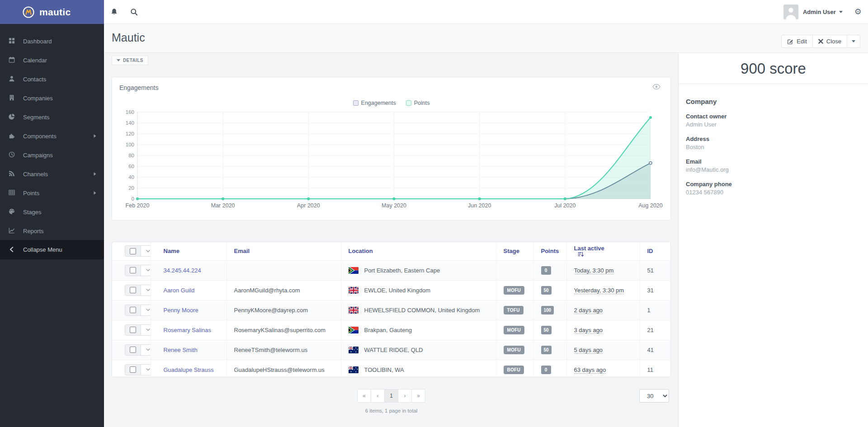  Describe the element at coordinates (364, 396) in the screenshot. I see `pager-button--: «` at that location.